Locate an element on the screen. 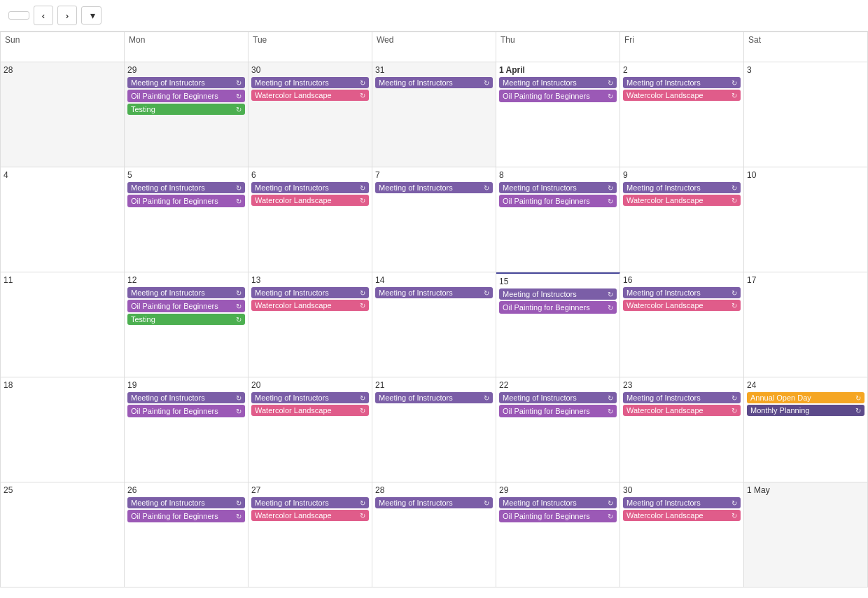 Image resolution: width=868 pixels, height=598 pixels. day-number: 26 is located at coordinates (186, 490).